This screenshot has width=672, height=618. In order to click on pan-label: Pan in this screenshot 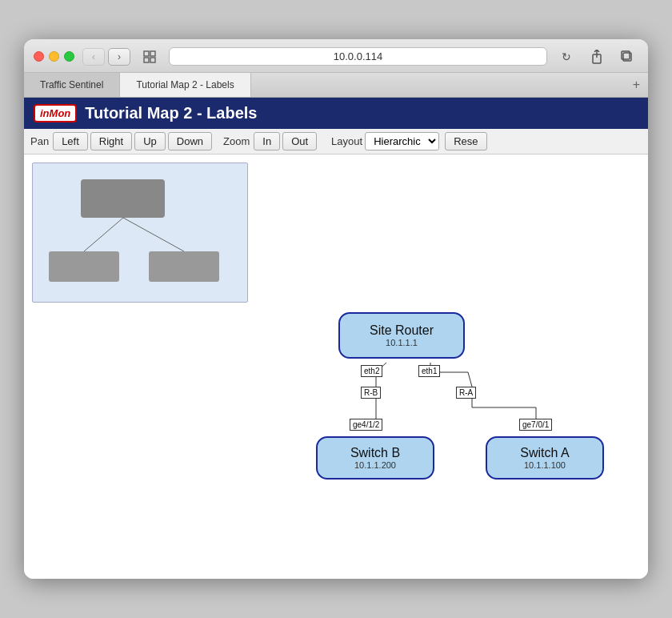, I will do `click(40, 141)`.